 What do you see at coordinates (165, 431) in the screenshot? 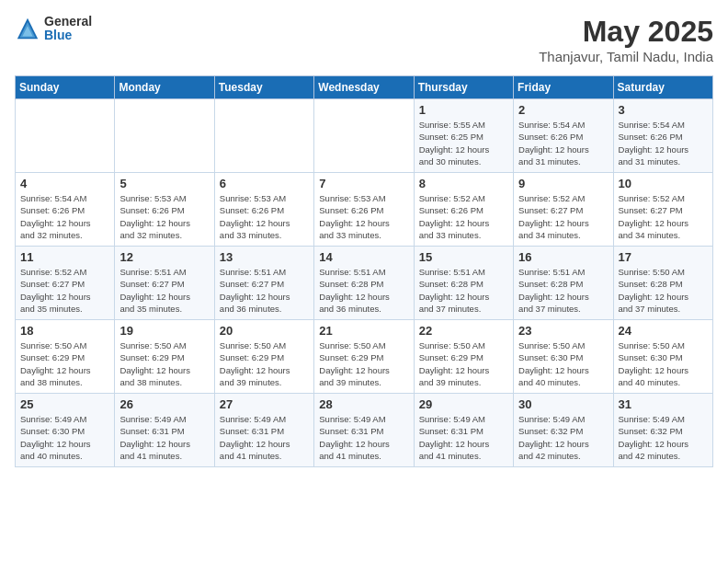
I see `calendar-cell: 26Sunrise: 5:49 AM Sunset: 6:31 PM Dayli…` at bounding box center [165, 431].